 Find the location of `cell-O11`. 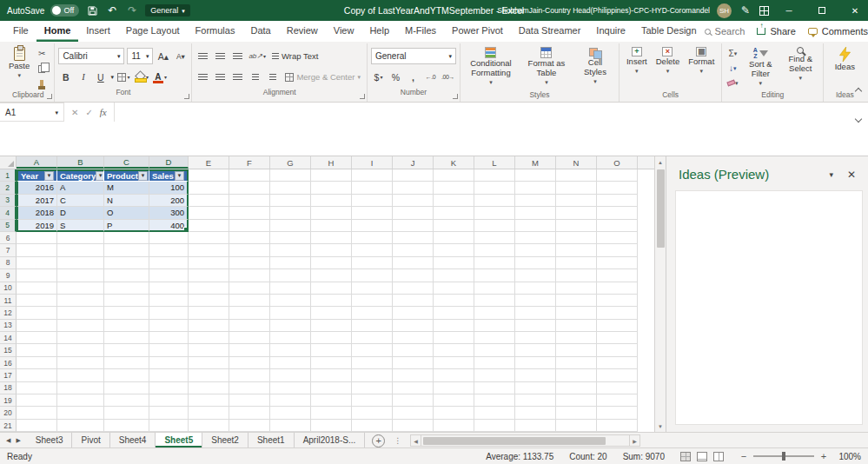

cell-O11 is located at coordinates (617, 301).